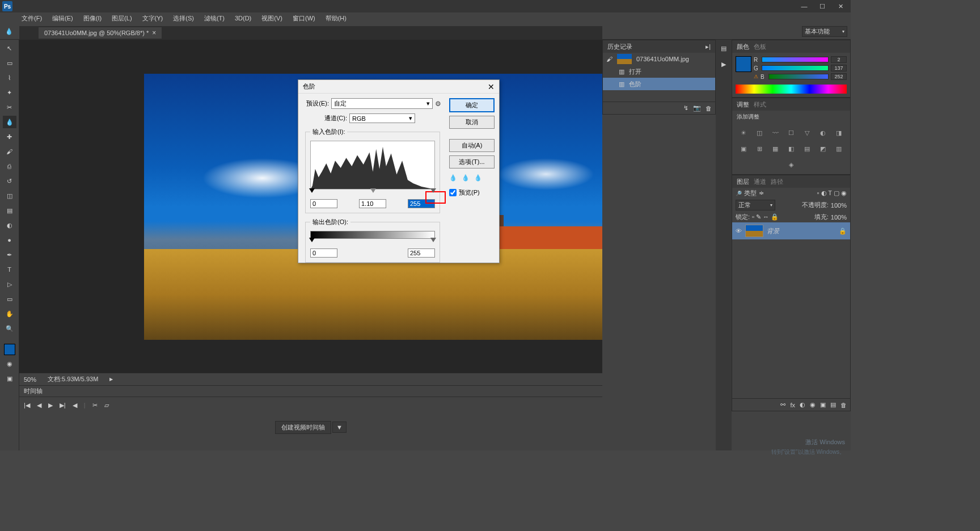 The image size is (980, 531). Describe the element at coordinates (10, 181) in the screenshot. I see `history-brush-tool: ↺` at that location.